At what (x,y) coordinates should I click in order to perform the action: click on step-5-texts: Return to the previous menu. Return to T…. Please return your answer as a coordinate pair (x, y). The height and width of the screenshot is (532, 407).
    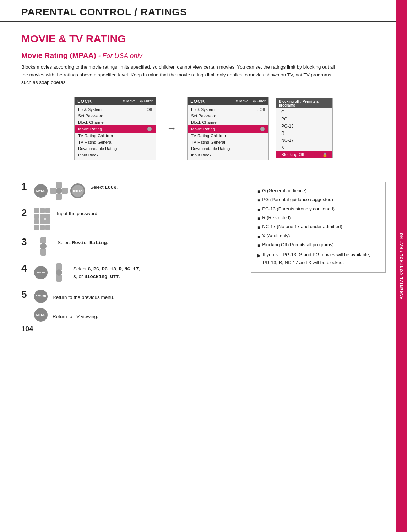
    Looking at the image, I should click on (83, 305).